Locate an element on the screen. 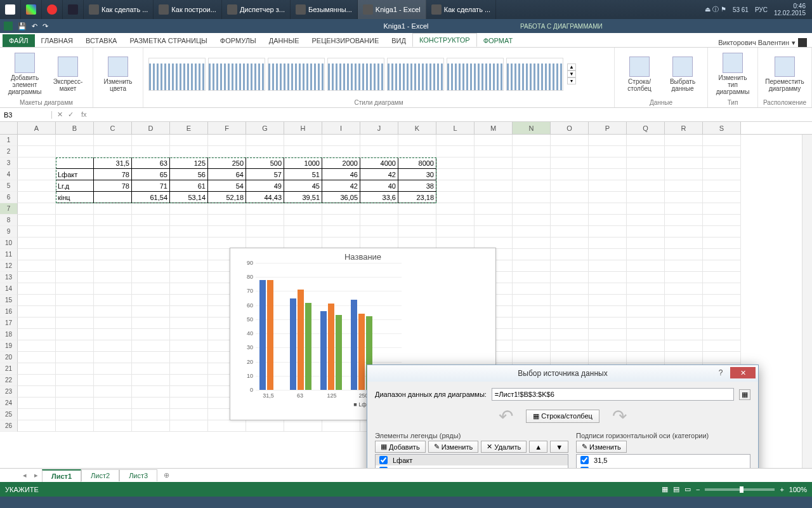  row-header: 4 is located at coordinates (9, 175).